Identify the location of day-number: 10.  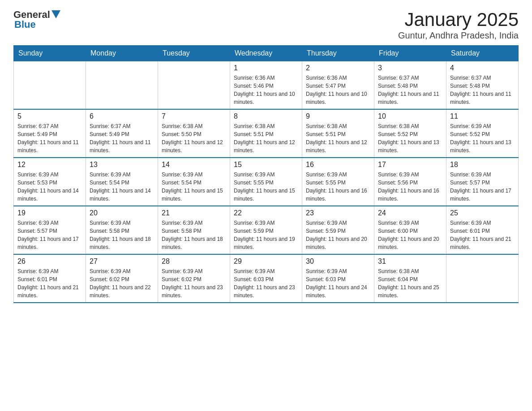
(410, 116).